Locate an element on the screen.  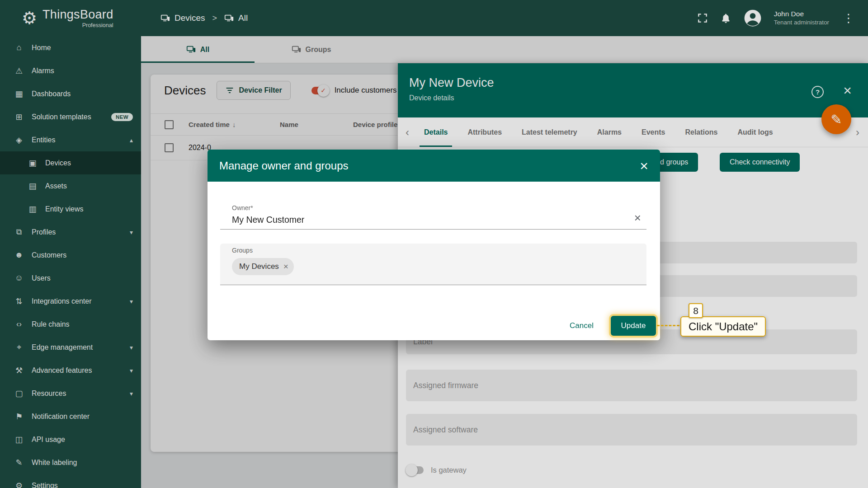
groups-field-label: Groups is located at coordinates (439, 249).